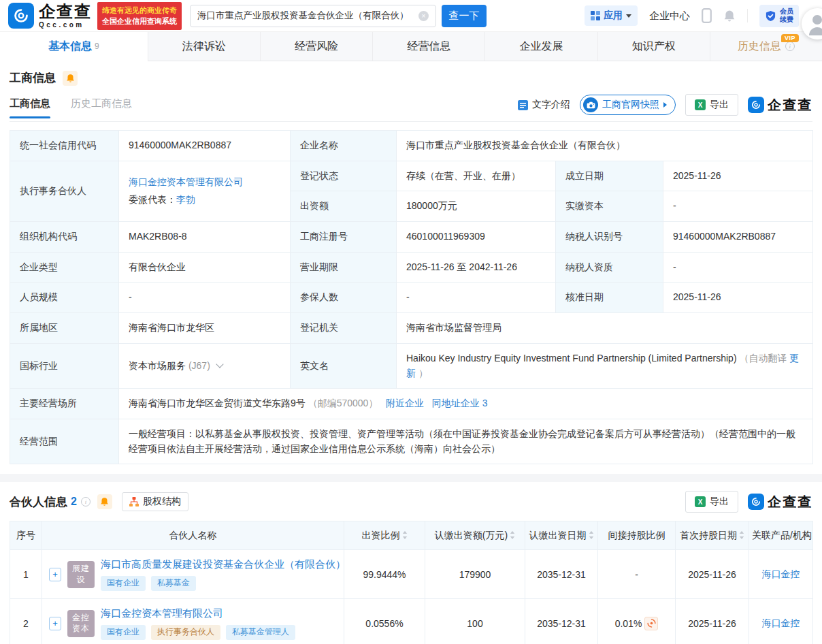 The image size is (822, 644). Describe the element at coordinates (475, 622) in the screenshot. I see `subscribed-amount: 100` at that location.